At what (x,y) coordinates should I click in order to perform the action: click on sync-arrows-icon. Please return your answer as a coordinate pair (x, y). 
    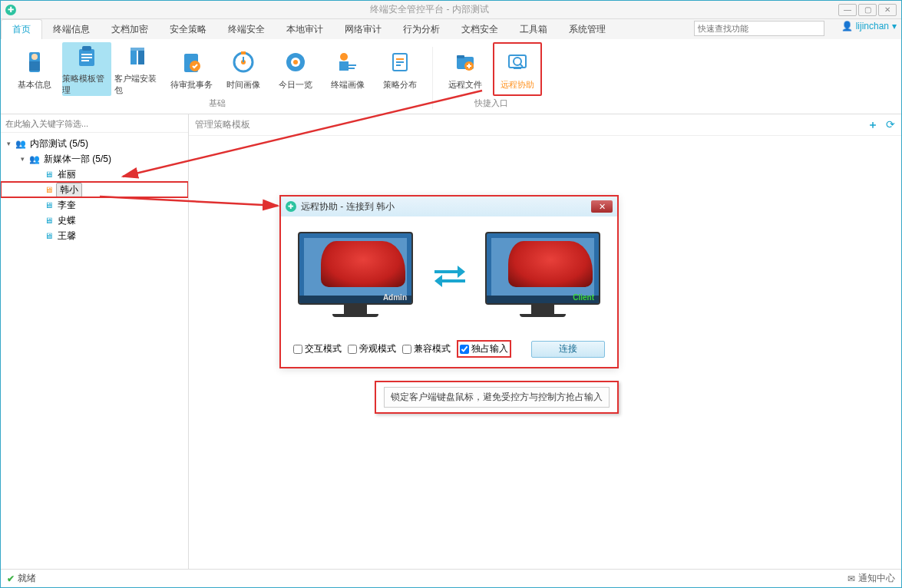
    Looking at the image, I should click on (449, 275).